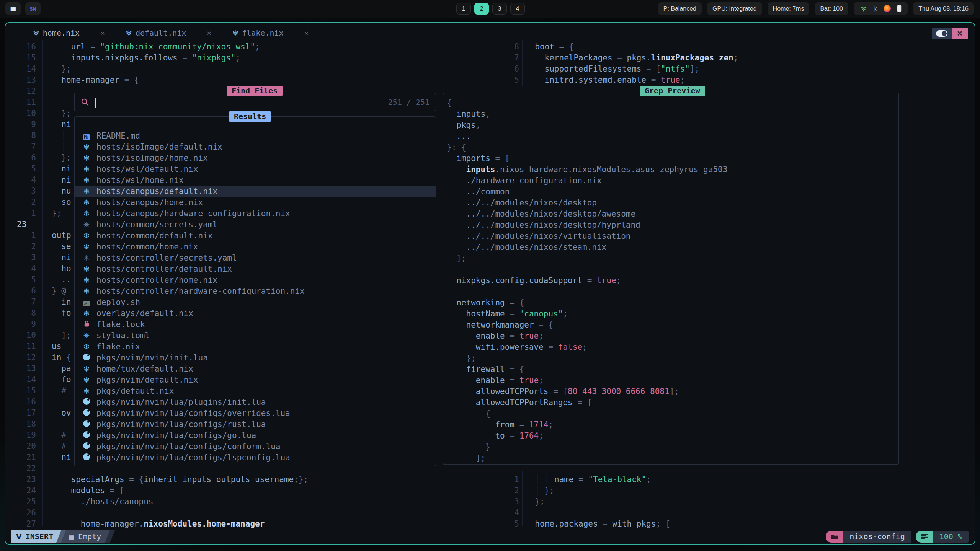 The height and width of the screenshot is (551, 980). What do you see at coordinates (256, 380) in the screenshot?
I see `result-item: ❄pkgs/nvim/default.nix` at bounding box center [256, 380].